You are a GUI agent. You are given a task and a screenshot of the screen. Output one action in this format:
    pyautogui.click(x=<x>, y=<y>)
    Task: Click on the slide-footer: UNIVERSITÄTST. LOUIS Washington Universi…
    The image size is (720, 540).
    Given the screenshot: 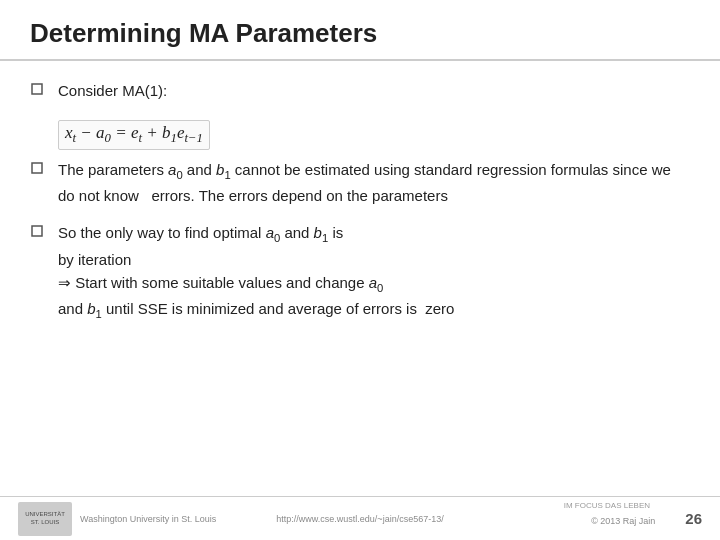 What is the action you would take?
    pyautogui.click(x=360, y=518)
    